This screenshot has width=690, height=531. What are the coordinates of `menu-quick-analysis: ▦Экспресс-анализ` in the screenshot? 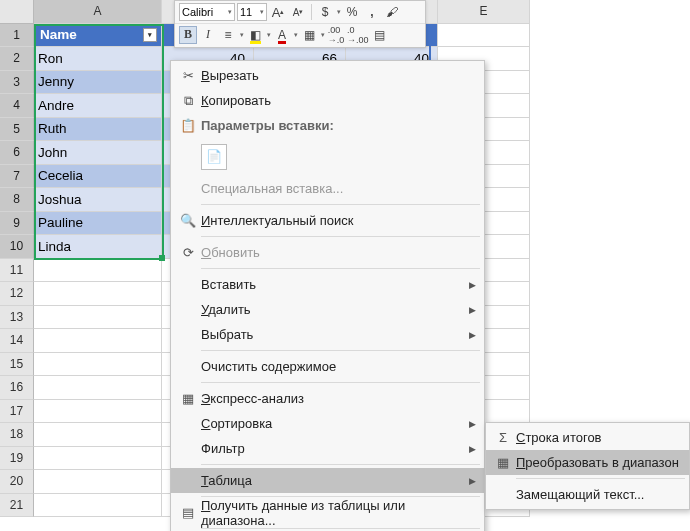 It's located at (328, 398).